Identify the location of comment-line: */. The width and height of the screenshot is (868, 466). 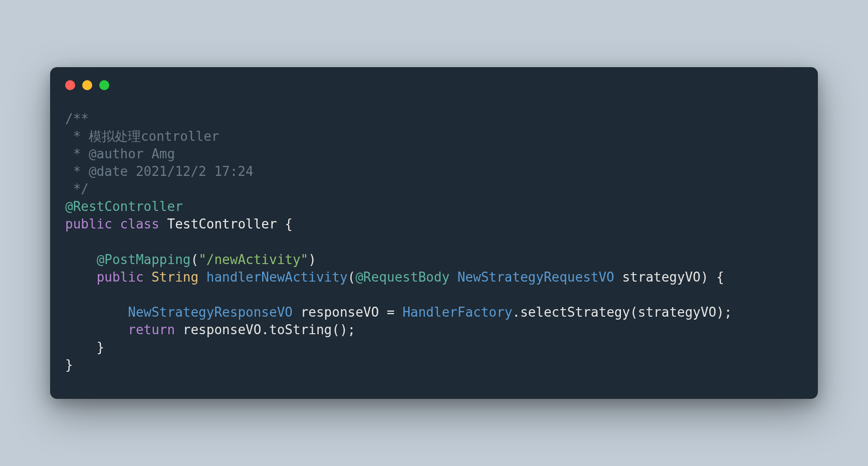
(77, 189).